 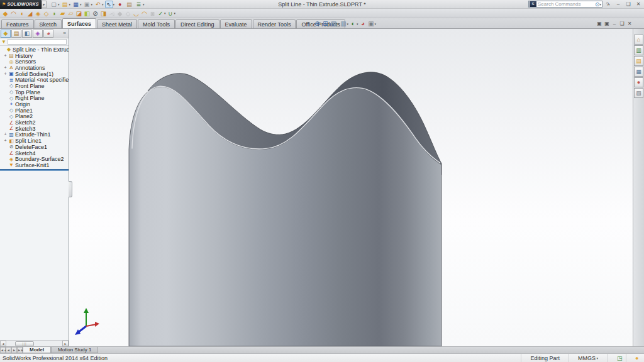 I want to click on task-pane-icon: ●, so click(x=639, y=82).